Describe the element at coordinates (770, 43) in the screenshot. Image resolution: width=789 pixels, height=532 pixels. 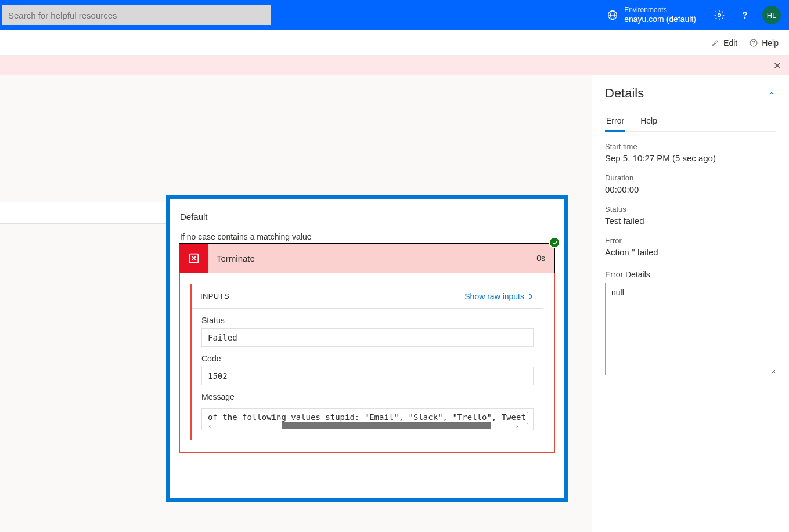
I see `help-label: Help` at that location.